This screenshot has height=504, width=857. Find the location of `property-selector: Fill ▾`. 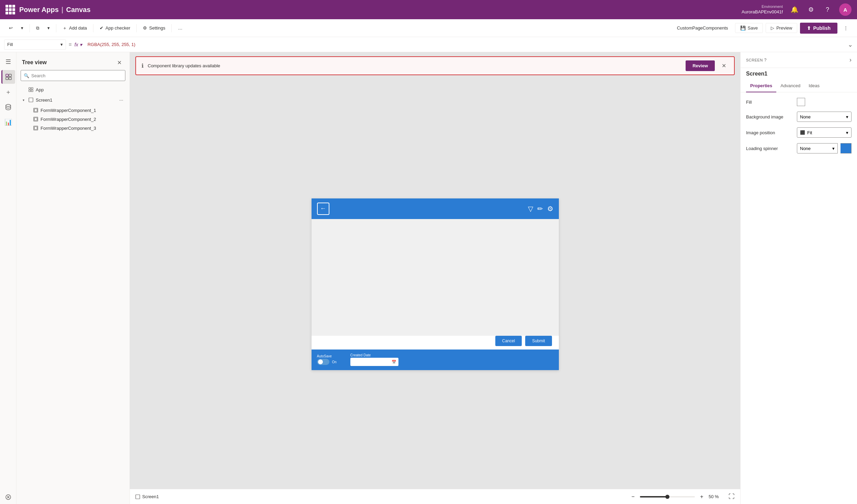

property-selector: Fill ▾ is located at coordinates (35, 45).